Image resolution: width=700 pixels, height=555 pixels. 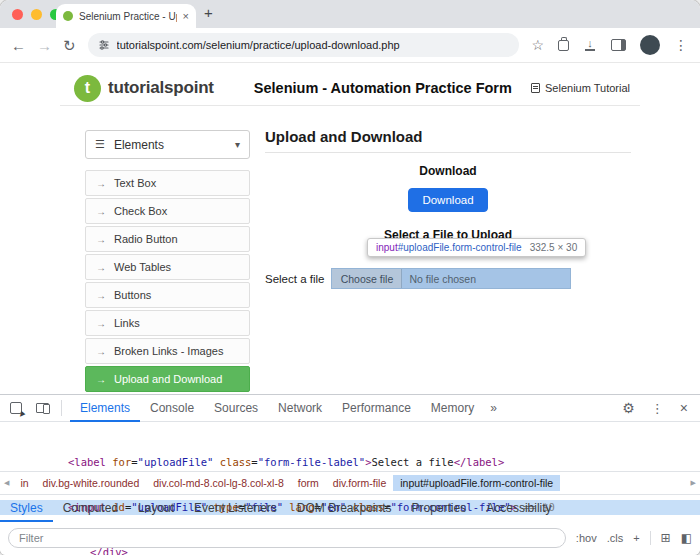 I want to click on breadcrumb-item: in, so click(x=24, y=483).